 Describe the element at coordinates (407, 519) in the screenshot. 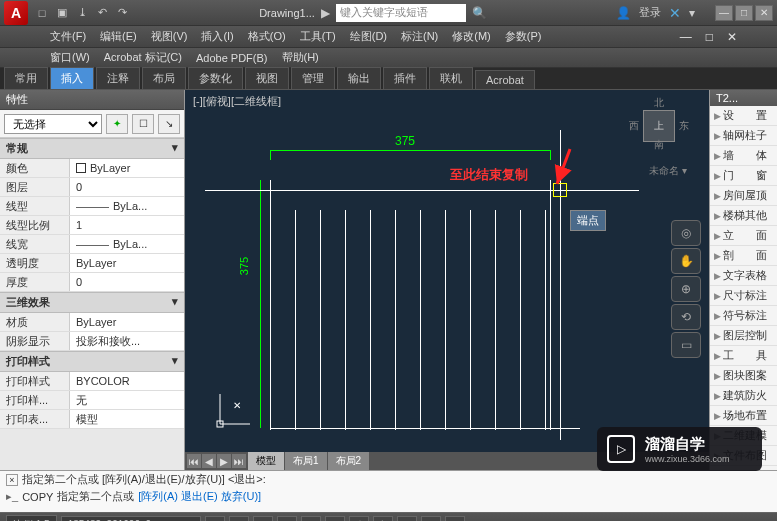

I see `status-dyn-icon: +` at that location.